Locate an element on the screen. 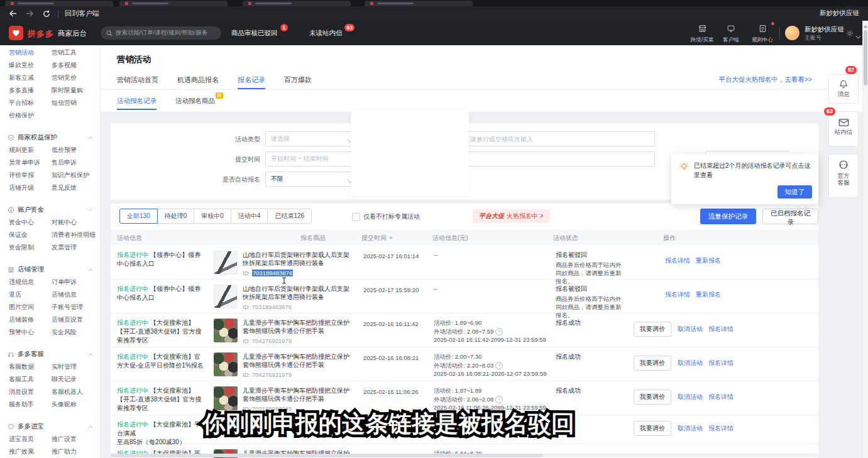  subtab-activity-products: 活动报名商品新 is located at coordinates (195, 101).